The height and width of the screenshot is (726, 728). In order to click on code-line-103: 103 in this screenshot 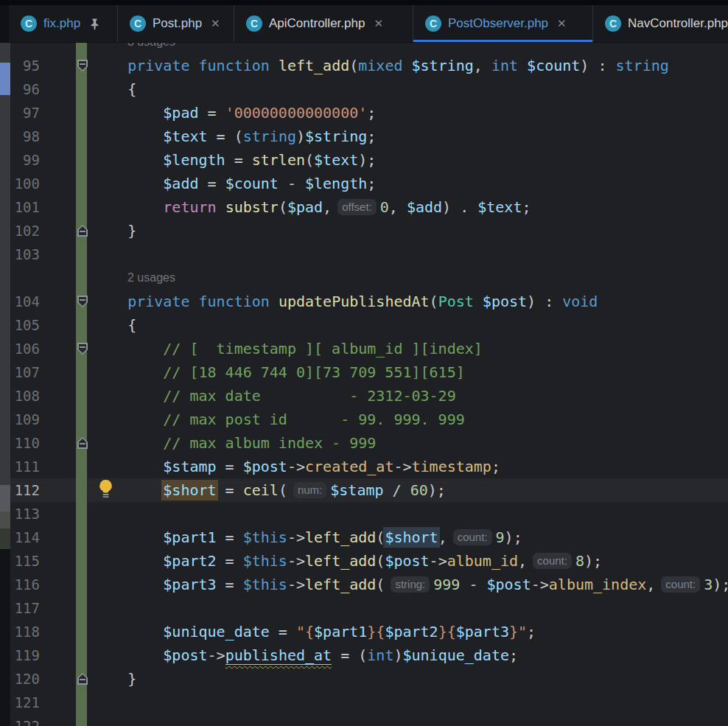, I will do `click(369, 254)`.